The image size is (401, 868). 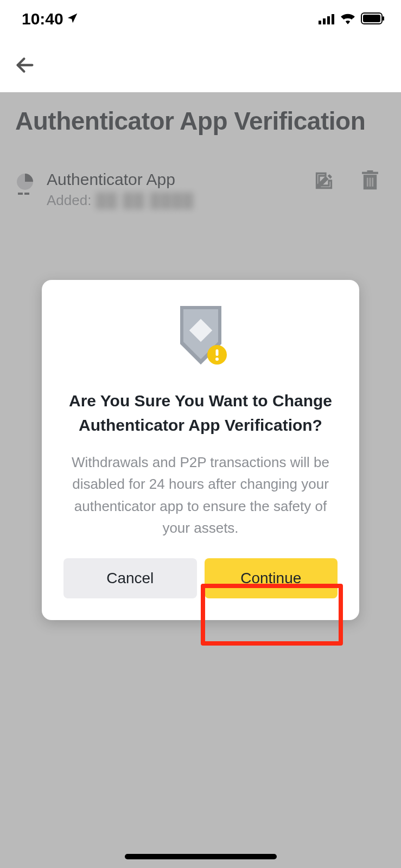 I want to click on modal-shield-icon, so click(x=201, y=337).